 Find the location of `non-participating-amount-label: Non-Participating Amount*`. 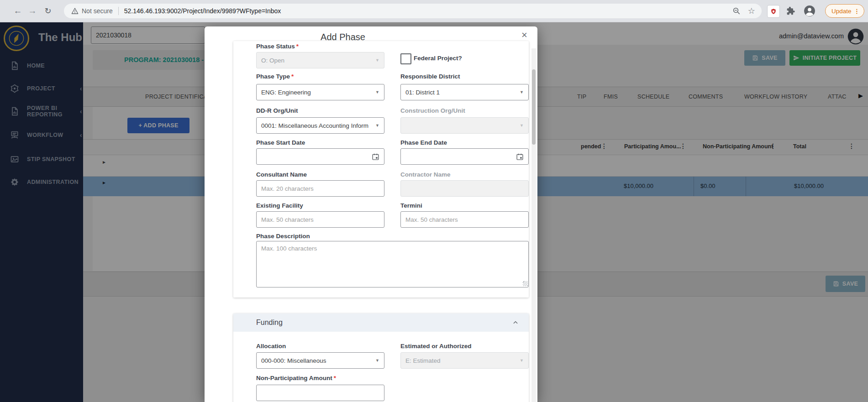

non-participating-amount-label: Non-Participating Amount* is located at coordinates (296, 378).